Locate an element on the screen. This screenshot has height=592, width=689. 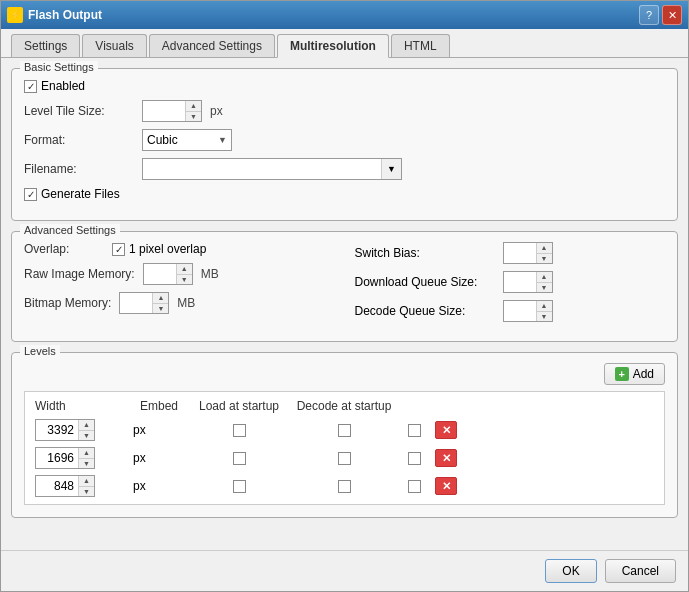
overlap-cb-box is located at coordinates (118, 250).